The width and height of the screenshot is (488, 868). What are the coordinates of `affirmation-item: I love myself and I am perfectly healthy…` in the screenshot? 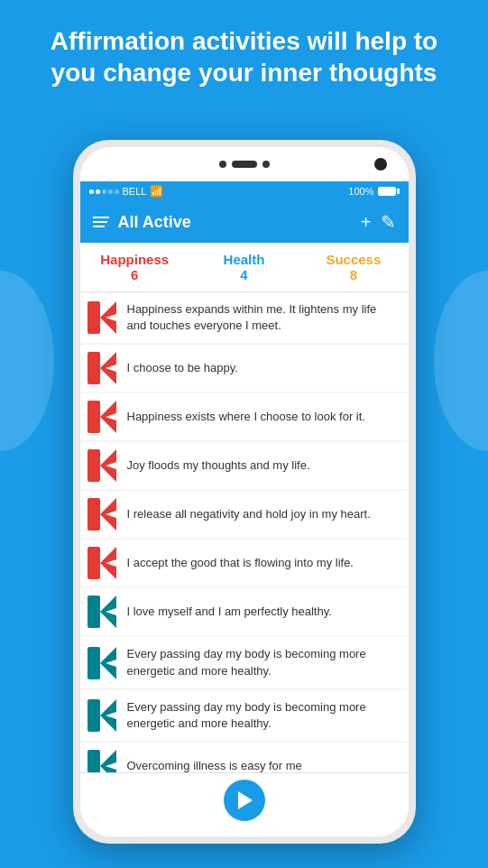 It's located at (244, 612).